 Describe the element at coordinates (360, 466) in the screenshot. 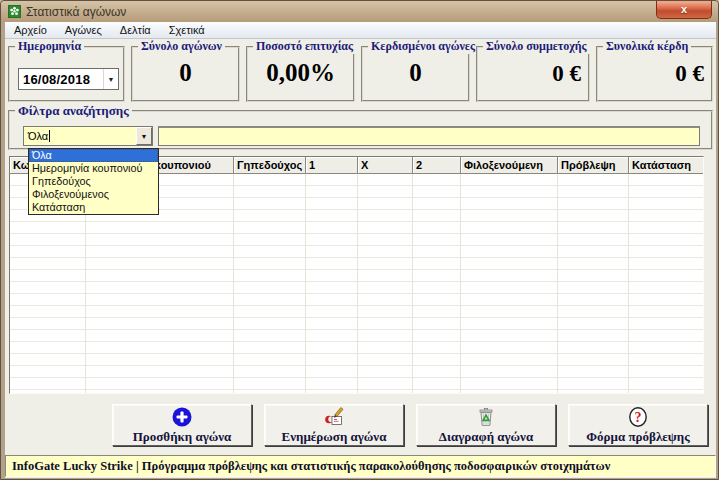

I see `status-bar: InfoGate Lucky Strike | Πρόγραμμα πρόβλε…` at that location.